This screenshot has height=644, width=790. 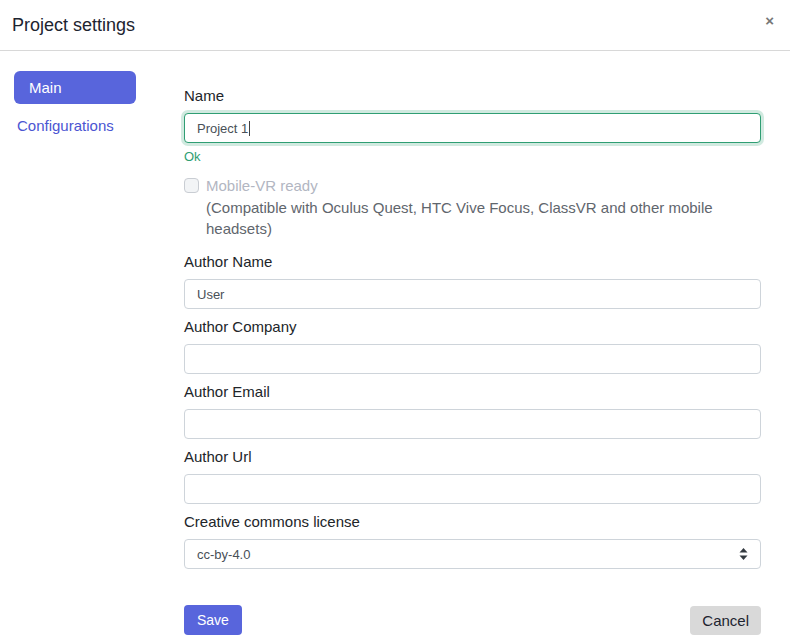 I want to click on sidebar-item-configurations: Configurations, so click(x=64, y=126).